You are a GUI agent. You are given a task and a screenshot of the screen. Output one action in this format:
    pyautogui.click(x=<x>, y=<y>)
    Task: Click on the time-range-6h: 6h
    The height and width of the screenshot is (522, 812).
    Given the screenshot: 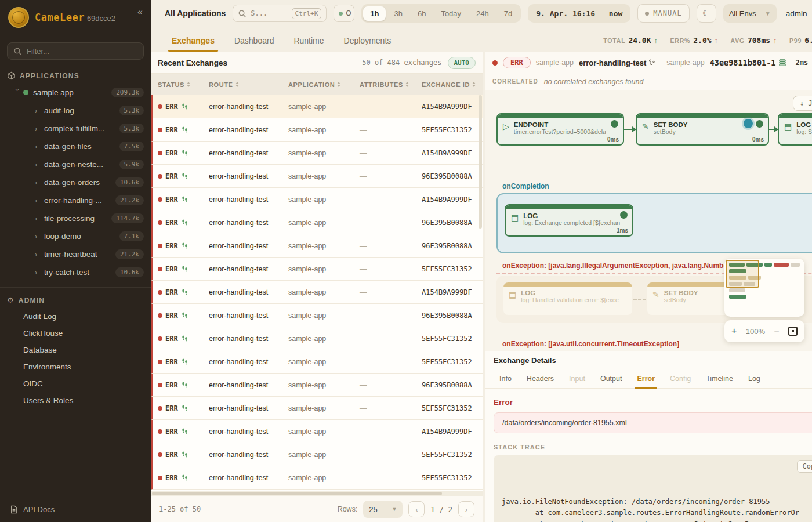 What is the action you would take?
    pyautogui.click(x=422, y=14)
    